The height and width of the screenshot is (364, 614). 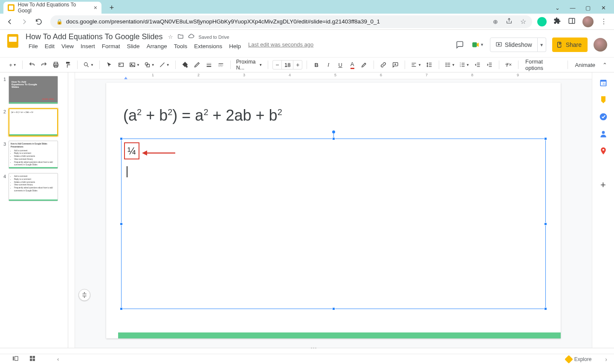 What do you see at coordinates (570, 45) in the screenshot?
I see `share-button: Share` at bounding box center [570, 45].